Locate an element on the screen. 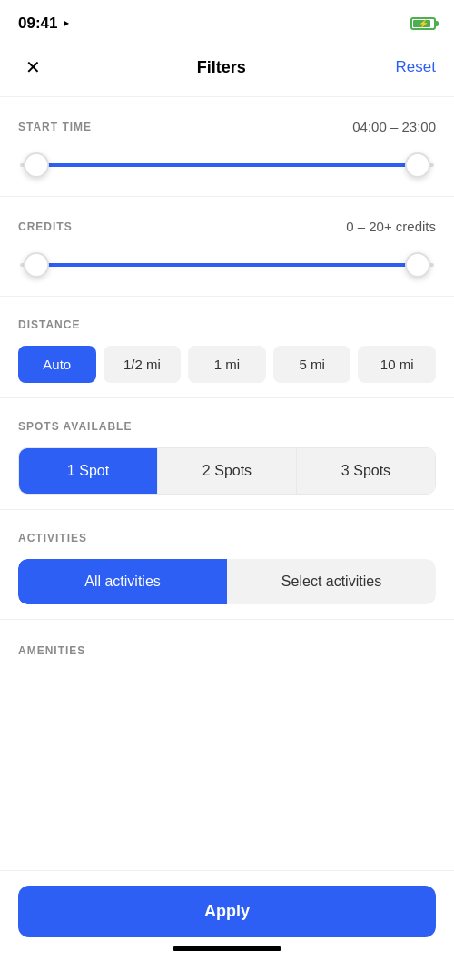 The width and height of the screenshot is (454, 980). status-right: ⚡ is located at coordinates (423, 24).